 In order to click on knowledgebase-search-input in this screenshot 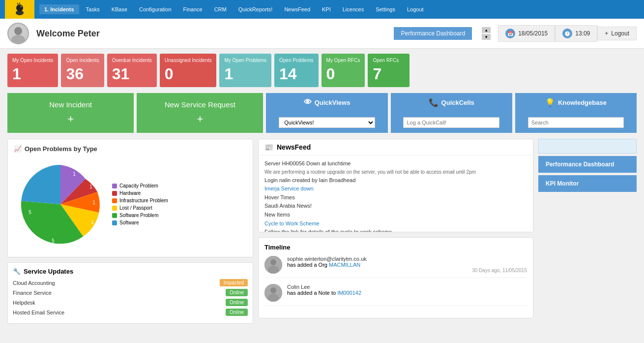, I will do `click(576, 123)`.